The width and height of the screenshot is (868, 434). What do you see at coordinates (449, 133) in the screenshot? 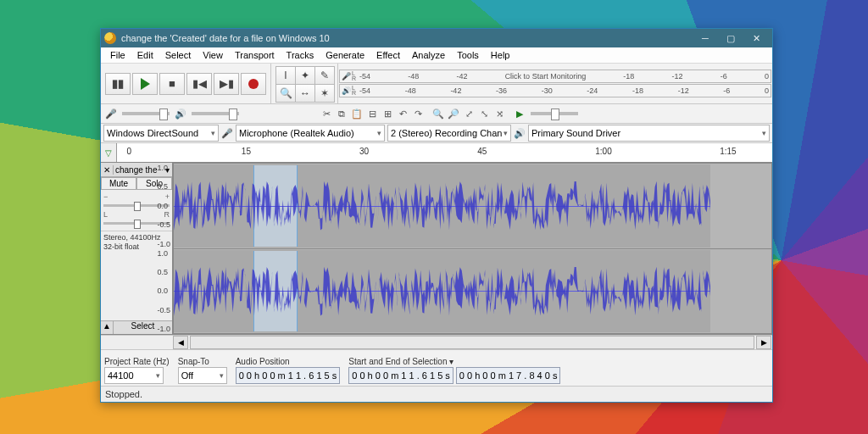
I see `channels-combo: 2 (Stereo) Recording Chan▾` at bounding box center [449, 133].